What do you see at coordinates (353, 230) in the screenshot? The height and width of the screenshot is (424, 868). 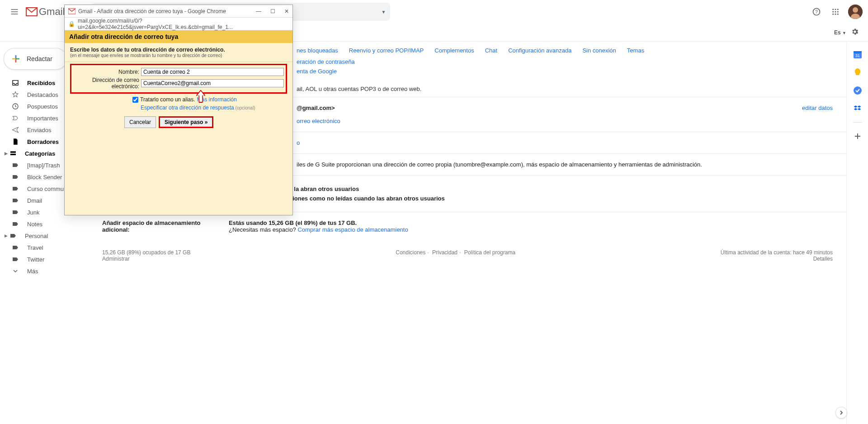 I see `buy-storage-link: Comprar más espacio de almacenamiento` at bounding box center [353, 230].